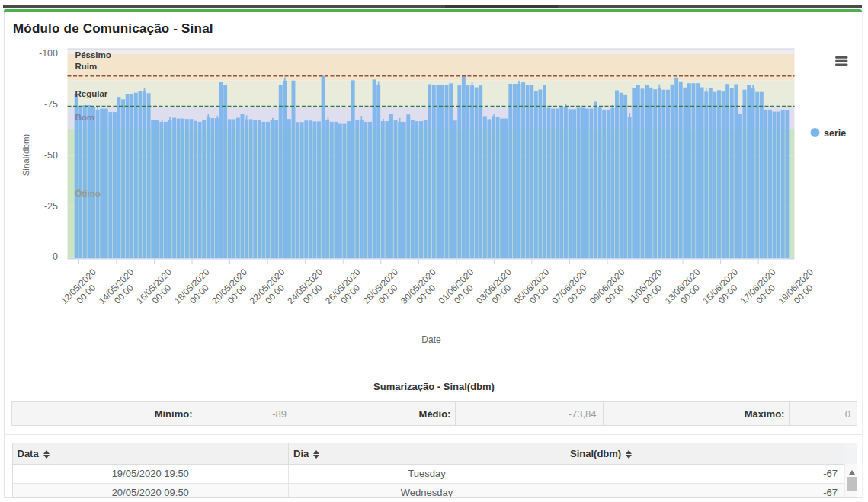 Image resolution: width=868 pixels, height=502 pixels. What do you see at coordinates (87, 66) in the screenshot?
I see `svg-text: Ruim` at bounding box center [87, 66].